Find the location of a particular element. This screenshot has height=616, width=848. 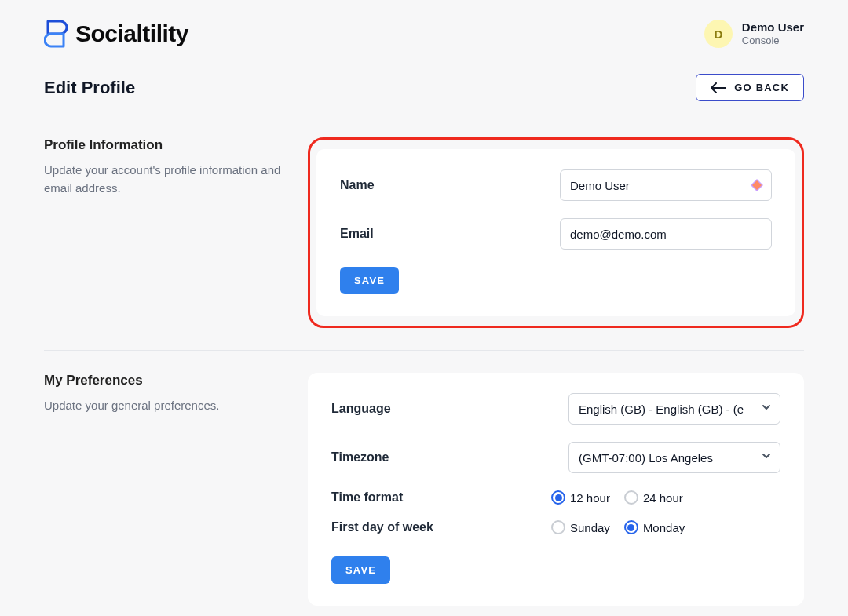

firstday-monday-label: Monday is located at coordinates (664, 527).